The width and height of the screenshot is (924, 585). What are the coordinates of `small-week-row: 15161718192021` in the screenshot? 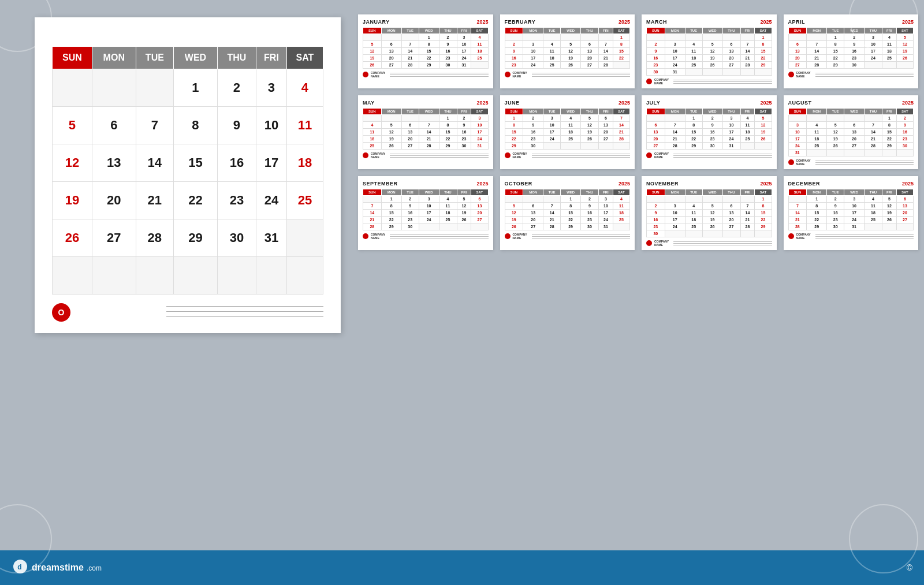 It's located at (567, 132).